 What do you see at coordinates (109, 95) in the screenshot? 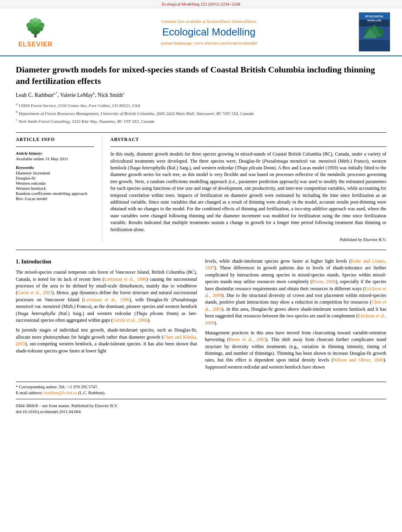
I see `author-separator2: , Nick Smith` at bounding box center [109, 95].